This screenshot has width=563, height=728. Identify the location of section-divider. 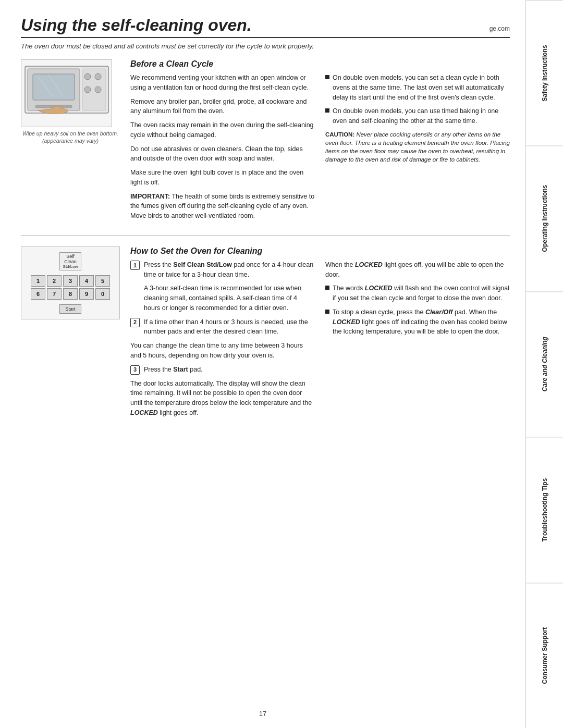
(265, 236).